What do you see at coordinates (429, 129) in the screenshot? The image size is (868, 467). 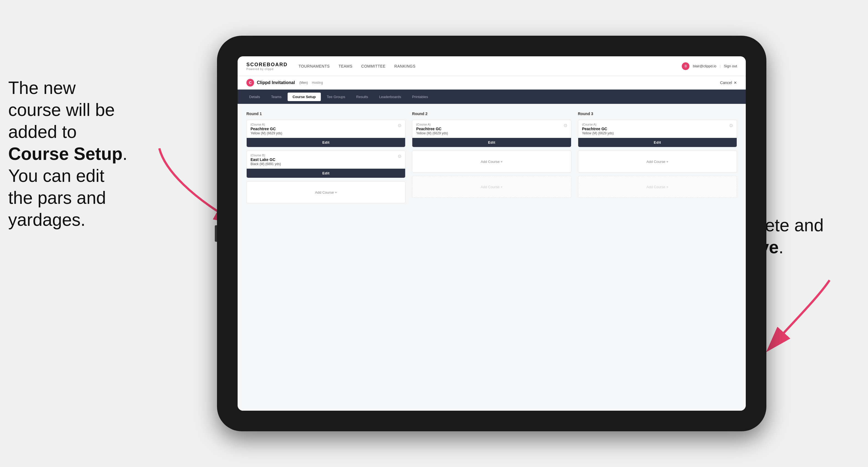 I see `round-2-course-a-name: Peachtree GC` at bounding box center [429, 129].